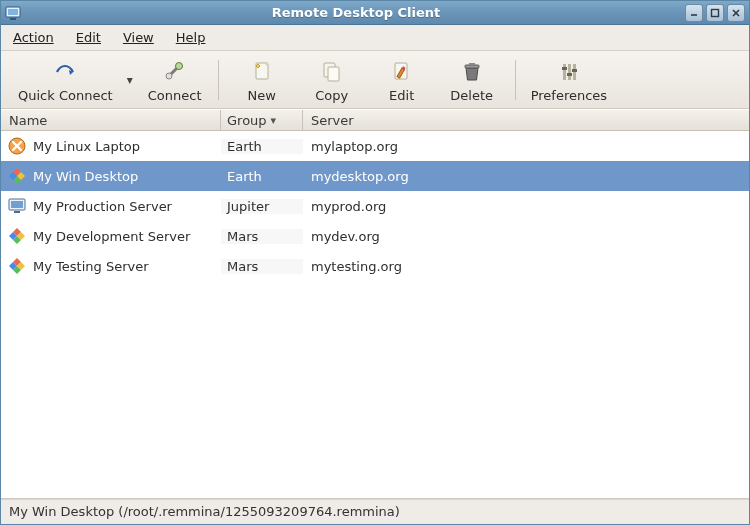  I want to click on table-row: My Linux LaptopEarthmylaptop.org, so click(375, 146).